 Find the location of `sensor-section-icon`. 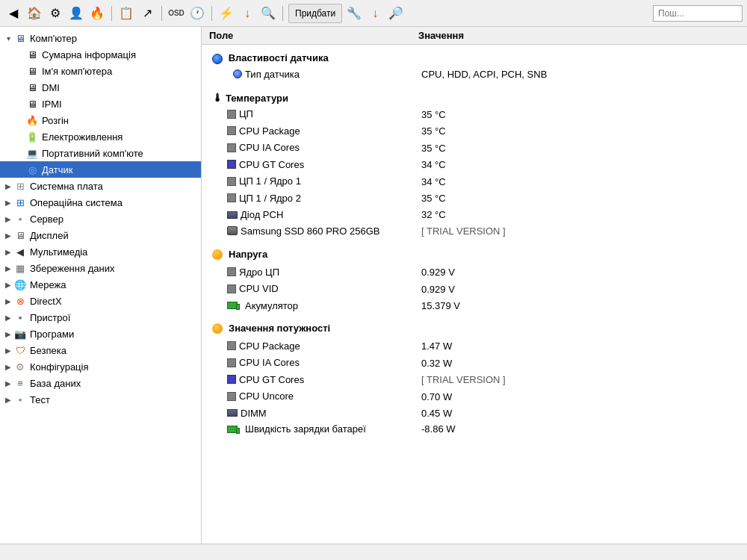

sensor-section-icon is located at coordinates (217, 59).